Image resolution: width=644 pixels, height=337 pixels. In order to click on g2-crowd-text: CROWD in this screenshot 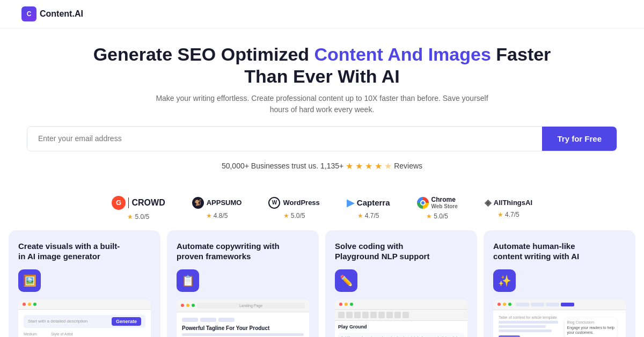, I will do `click(148, 203)`.